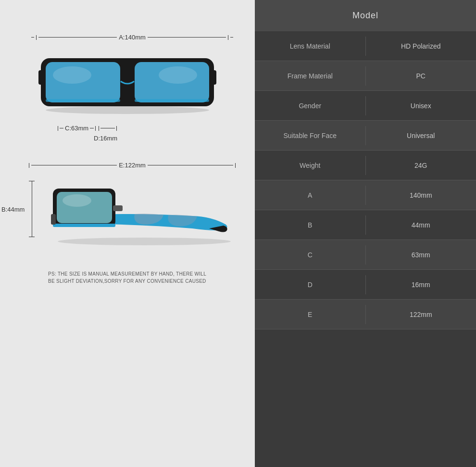 The width and height of the screenshot is (476, 467). Describe the element at coordinates (311, 195) in the screenshot. I see `spec-row-label: A` at that location.